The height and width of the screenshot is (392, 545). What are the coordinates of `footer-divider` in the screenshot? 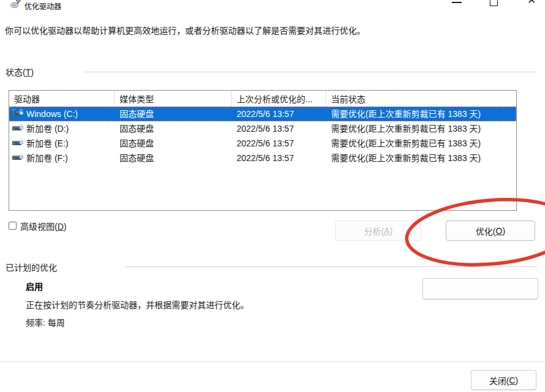 It's located at (272, 361).